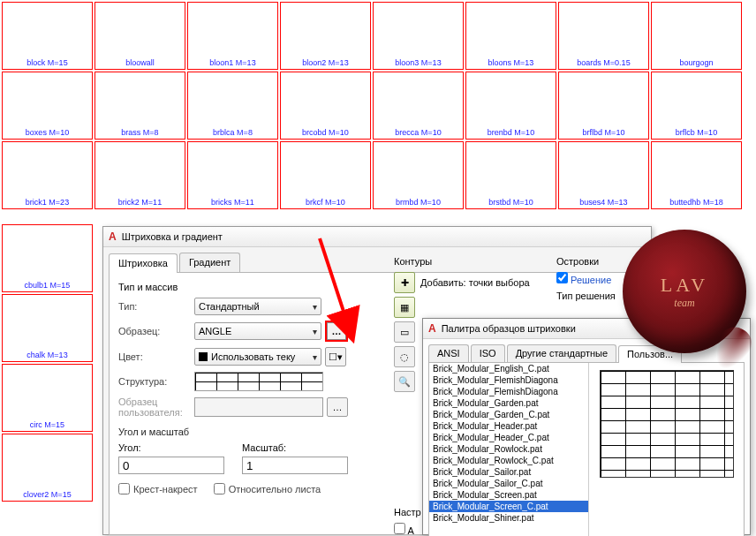 Image resolution: width=756 pixels, height=536 pixels. I want to click on swatch-label: circ M=15, so click(48, 426).